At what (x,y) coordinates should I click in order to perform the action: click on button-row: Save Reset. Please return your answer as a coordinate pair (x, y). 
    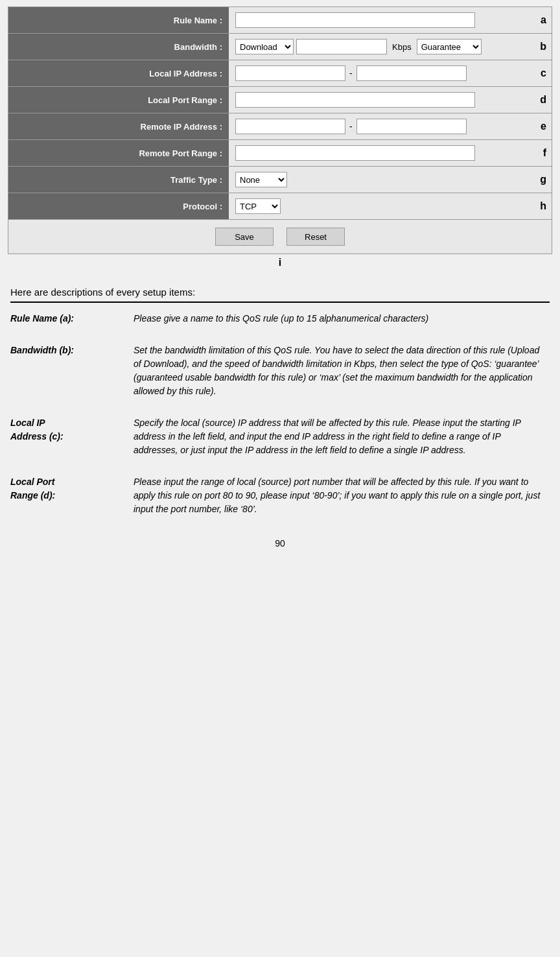
    Looking at the image, I should click on (280, 237).